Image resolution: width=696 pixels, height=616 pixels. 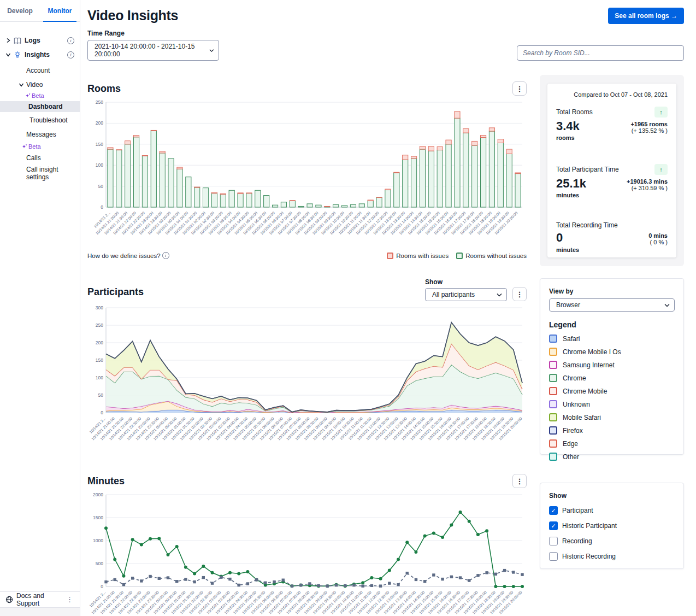 What do you see at coordinates (37, 55) in the screenshot?
I see `insights-label: Insights` at bounding box center [37, 55].